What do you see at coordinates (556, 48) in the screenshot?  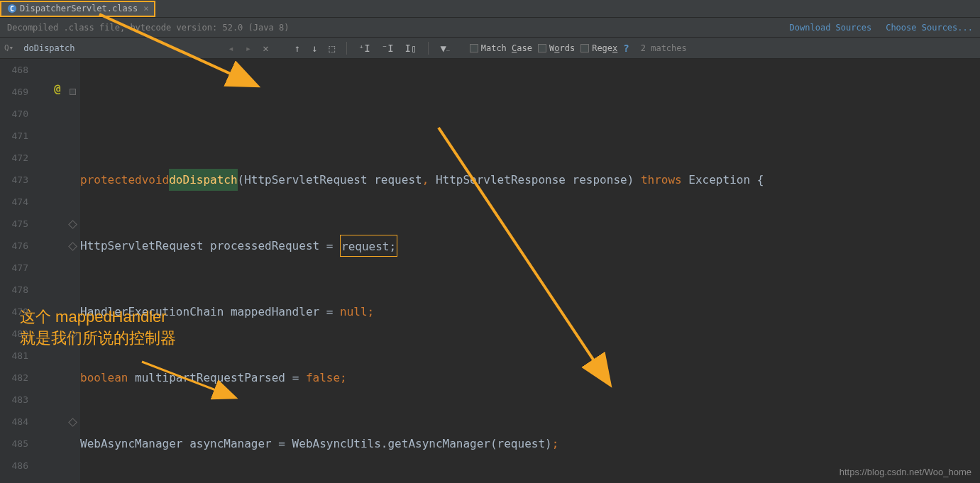 I see `words-checkbox: Words` at bounding box center [556, 48].